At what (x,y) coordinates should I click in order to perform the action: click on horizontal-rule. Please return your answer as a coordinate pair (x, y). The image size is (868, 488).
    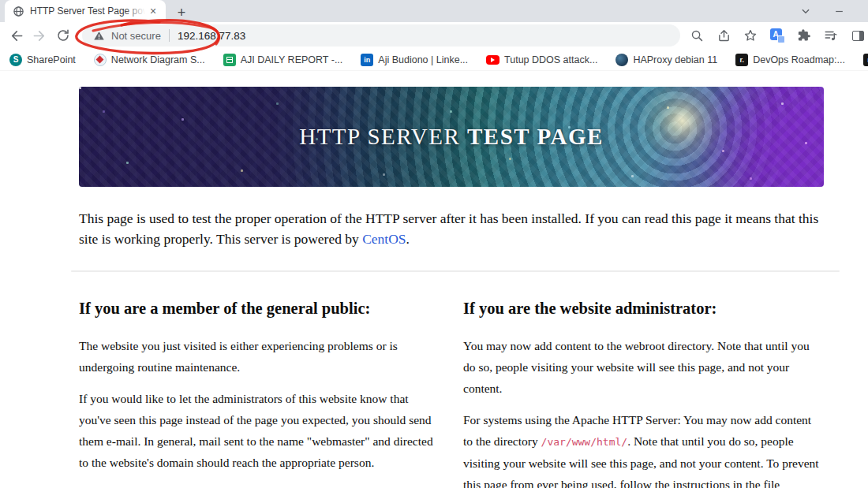
    Looking at the image, I should click on (455, 271).